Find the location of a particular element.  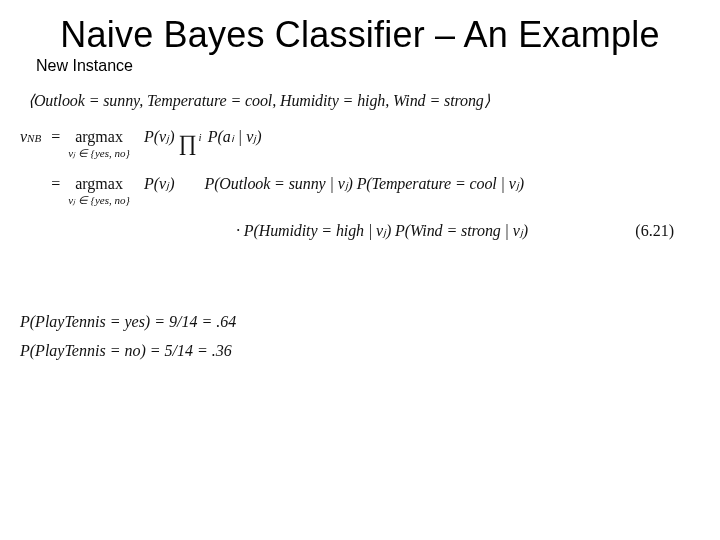

product-index: i is located at coordinates (200, 138).